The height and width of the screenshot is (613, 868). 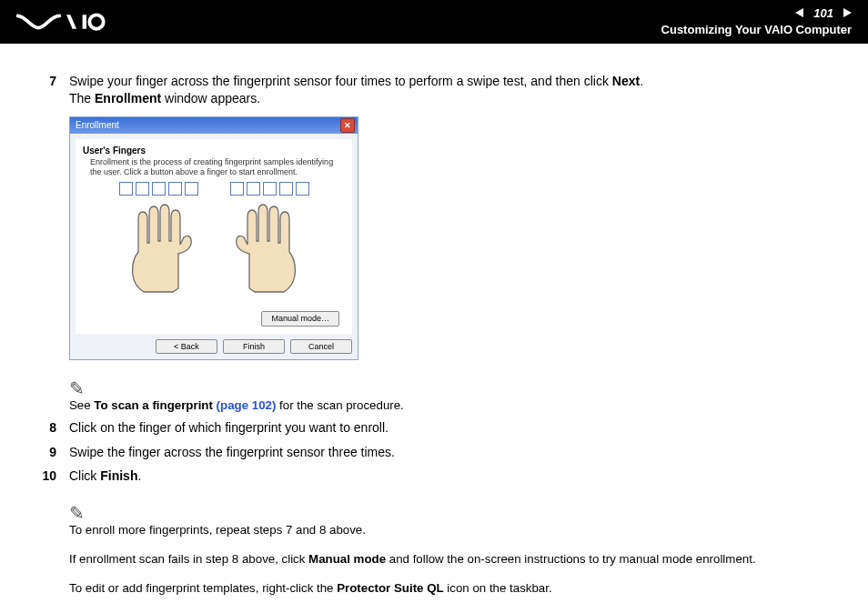 I want to click on step-7-line2: The, so click(x=82, y=98).